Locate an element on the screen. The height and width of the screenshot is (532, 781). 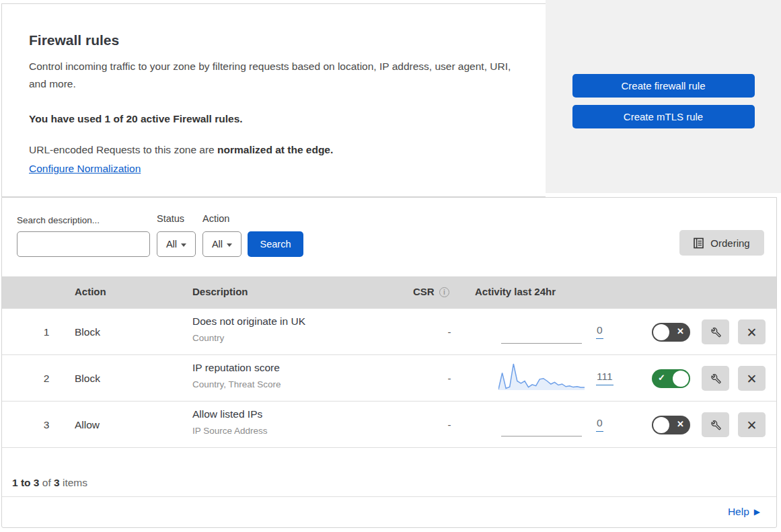
search-button: Search is located at coordinates (276, 244).